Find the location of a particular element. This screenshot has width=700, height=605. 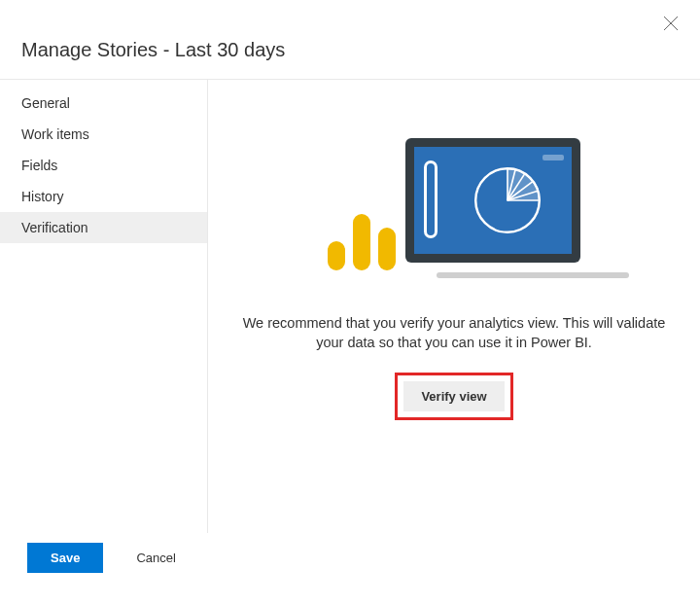

sidebar-item-label: Verification is located at coordinates (54, 228).